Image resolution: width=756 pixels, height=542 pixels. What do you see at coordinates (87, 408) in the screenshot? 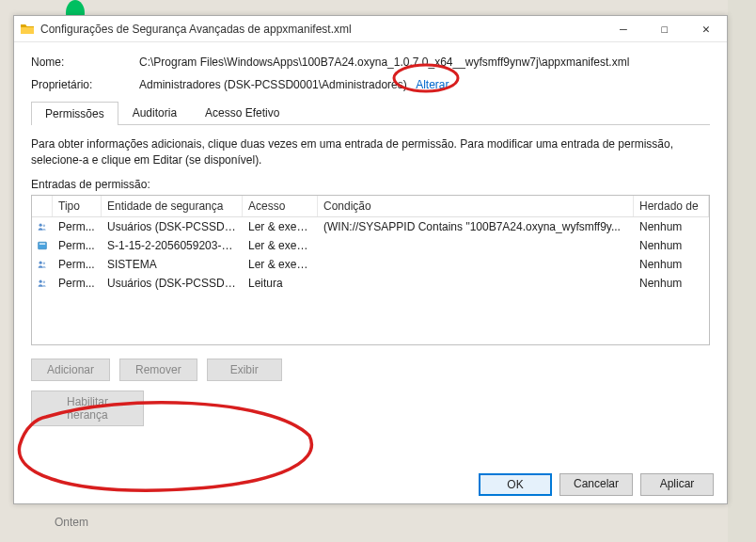
I see `enable-inheritance-button: Habilitar herança` at bounding box center [87, 408].